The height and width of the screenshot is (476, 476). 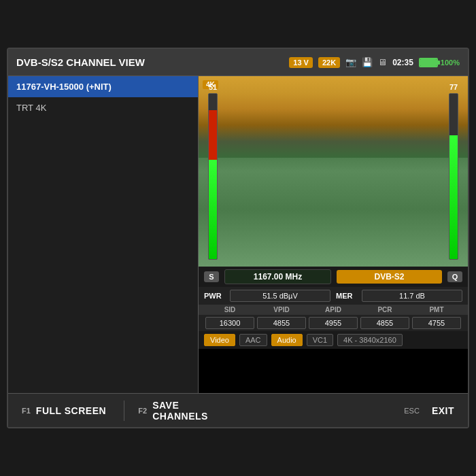 What do you see at coordinates (333, 323) in the screenshot?
I see `pid-val-apid: 4955` at bounding box center [333, 323].